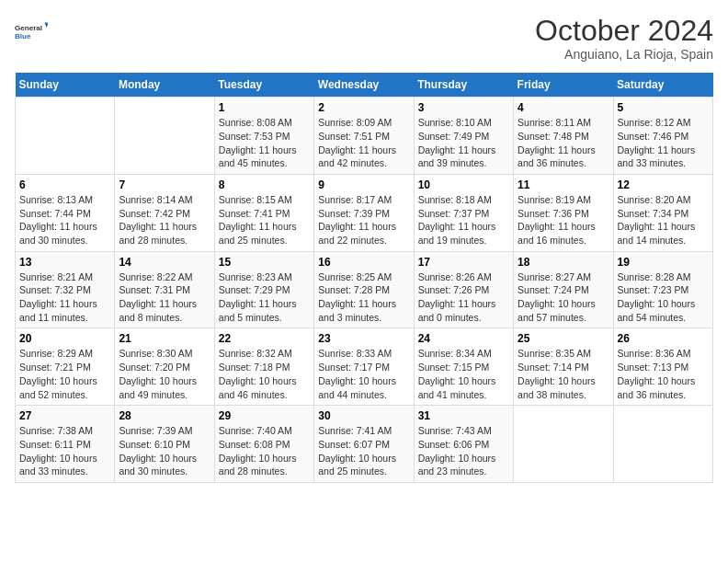 This screenshot has width=728, height=563. Describe the element at coordinates (563, 367) in the screenshot. I see `calendar-cell: 25Sunrise: 8:35 AMSunset: 7:14 PMDayligh…` at that location.